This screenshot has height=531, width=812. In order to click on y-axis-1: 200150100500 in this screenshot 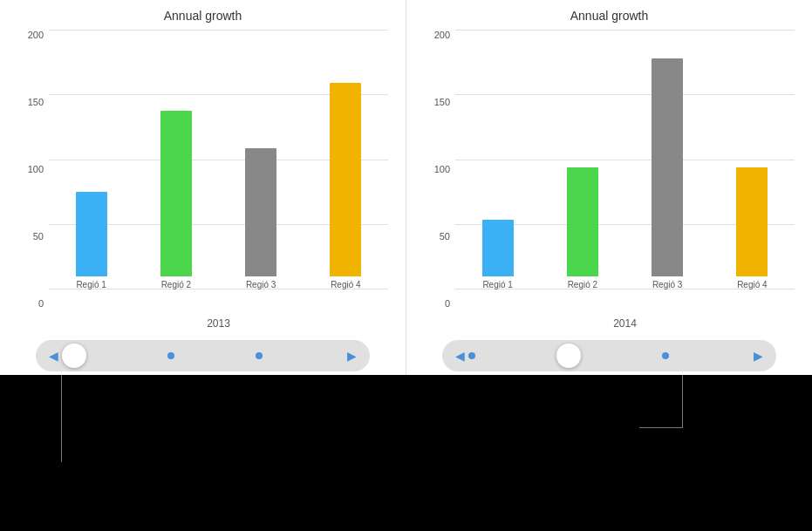, I will do `click(33, 181)`.